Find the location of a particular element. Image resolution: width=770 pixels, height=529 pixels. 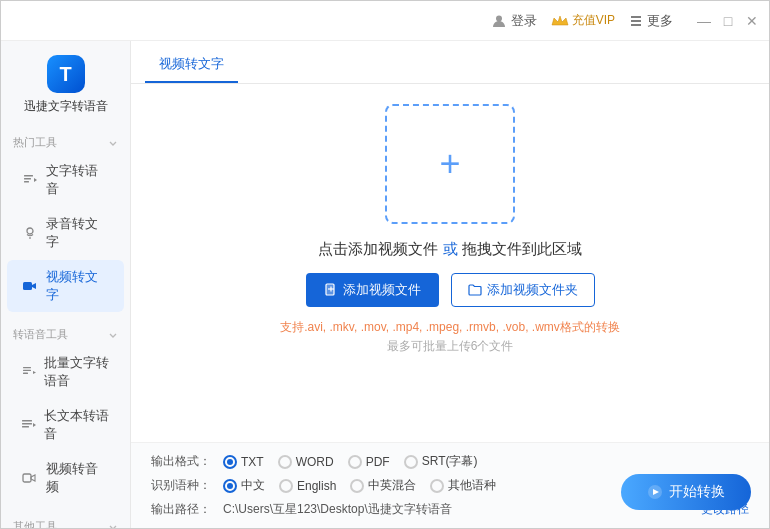

sidebar-hot-section: 热门工具 文字转语音 录音转文字 is located at coordinates (66, 221).